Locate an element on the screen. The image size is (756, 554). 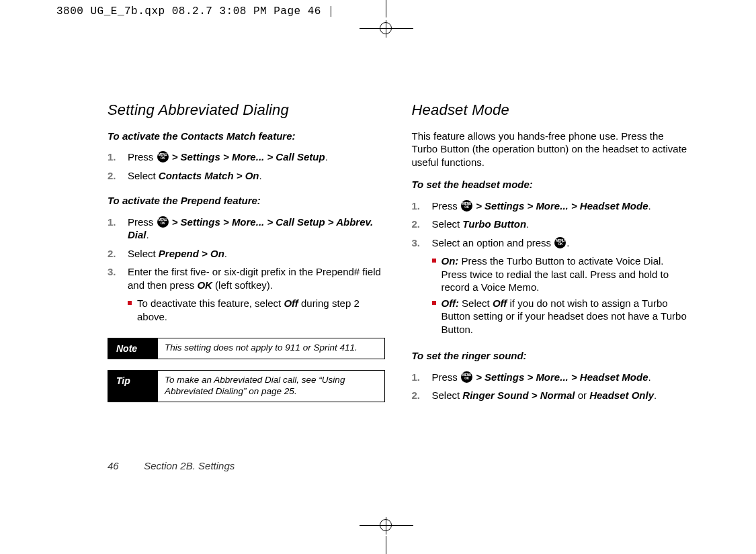
substep-deactivate: To deactivate this feature, select Off d… is located at coordinates (257, 310).